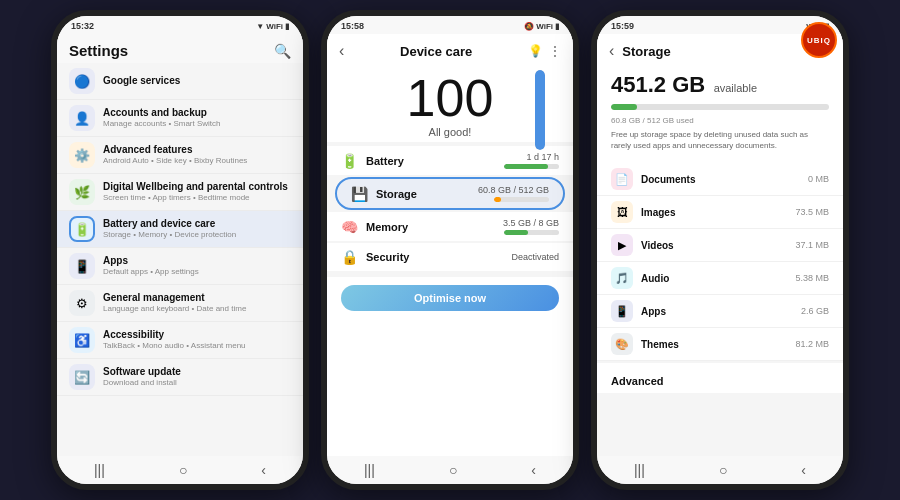 The height and width of the screenshot is (500, 900). What do you see at coordinates (622, 212) in the screenshot?
I see `images-icon: 🖼` at bounding box center [622, 212].